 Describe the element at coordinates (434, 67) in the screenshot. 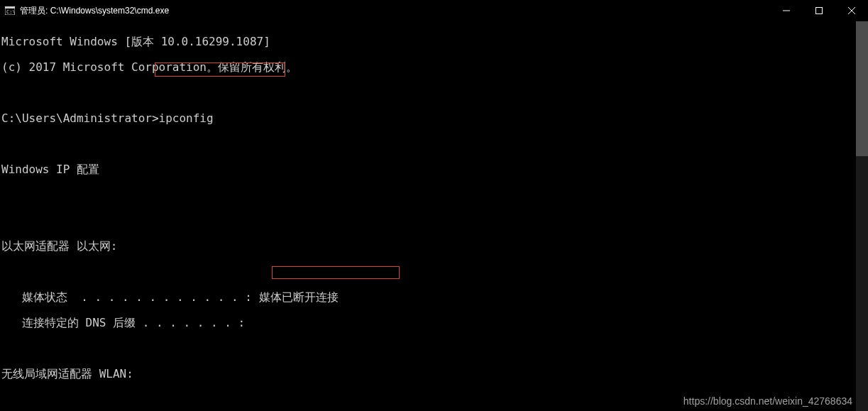

I see `copyright-line: (c) 2017 Microsoft Corporation。保留所有权利。` at that location.